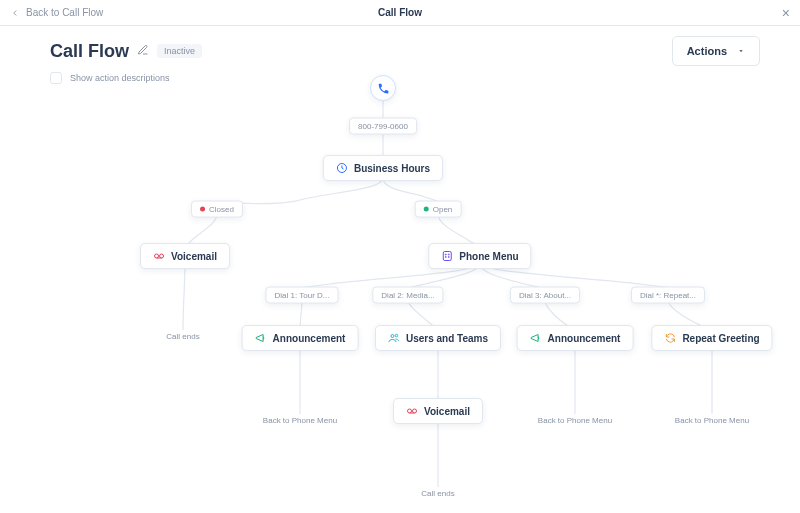  I want to click on dial-star-chip: Dial *: Repeat..., so click(668, 296).